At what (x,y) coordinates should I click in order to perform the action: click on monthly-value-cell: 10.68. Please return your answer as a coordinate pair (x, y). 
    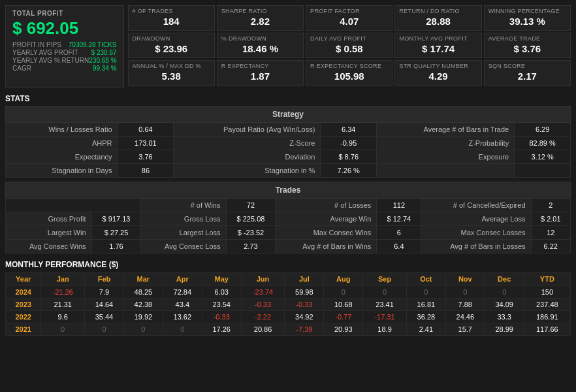
    Looking at the image, I should click on (344, 304).